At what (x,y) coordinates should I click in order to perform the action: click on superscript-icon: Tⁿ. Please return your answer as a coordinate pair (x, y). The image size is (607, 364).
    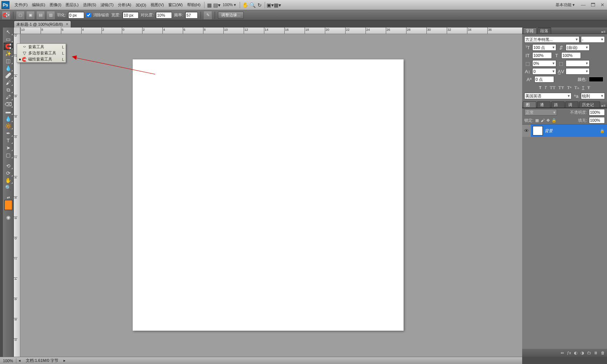
    Looking at the image, I should click on (569, 88).